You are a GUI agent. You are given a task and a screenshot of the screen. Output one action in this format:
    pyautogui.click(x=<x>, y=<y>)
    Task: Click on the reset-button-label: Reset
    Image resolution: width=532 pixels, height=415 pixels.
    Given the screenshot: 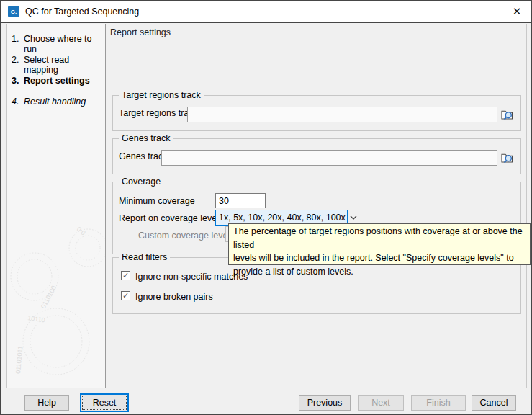 What is the action you would take?
    pyautogui.click(x=105, y=403)
    